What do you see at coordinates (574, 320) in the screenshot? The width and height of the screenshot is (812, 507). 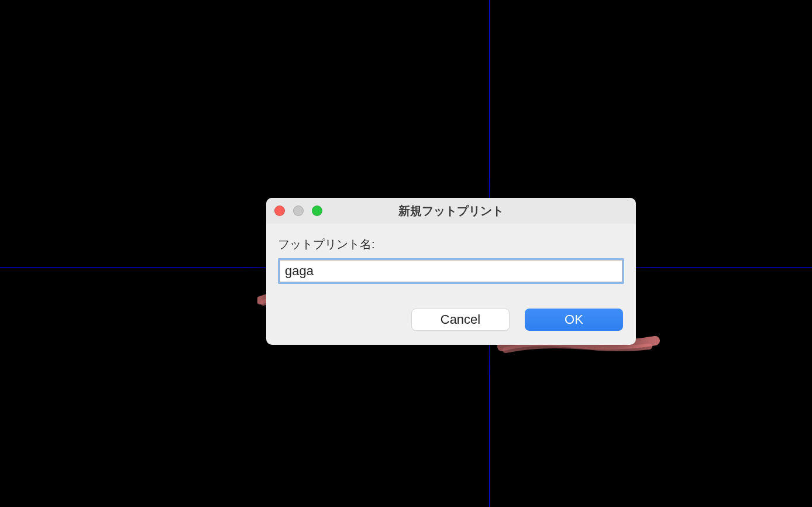 I see `ok-button: OK` at bounding box center [574, 320].